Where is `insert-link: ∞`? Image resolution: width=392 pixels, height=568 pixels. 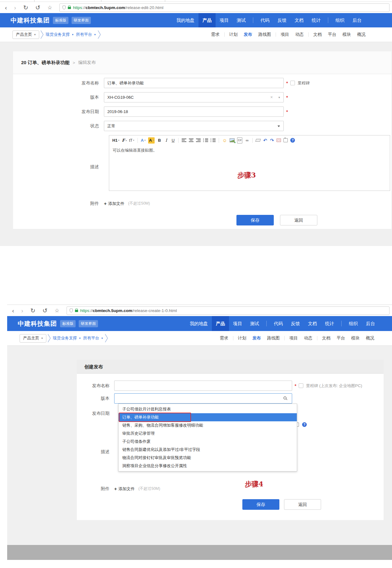
insert-link: ∞ is located at coordinates (247, 140).